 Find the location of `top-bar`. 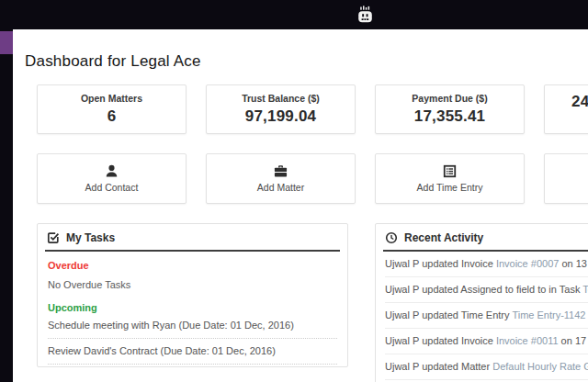

top-bar is located at coordinates (294, 15).